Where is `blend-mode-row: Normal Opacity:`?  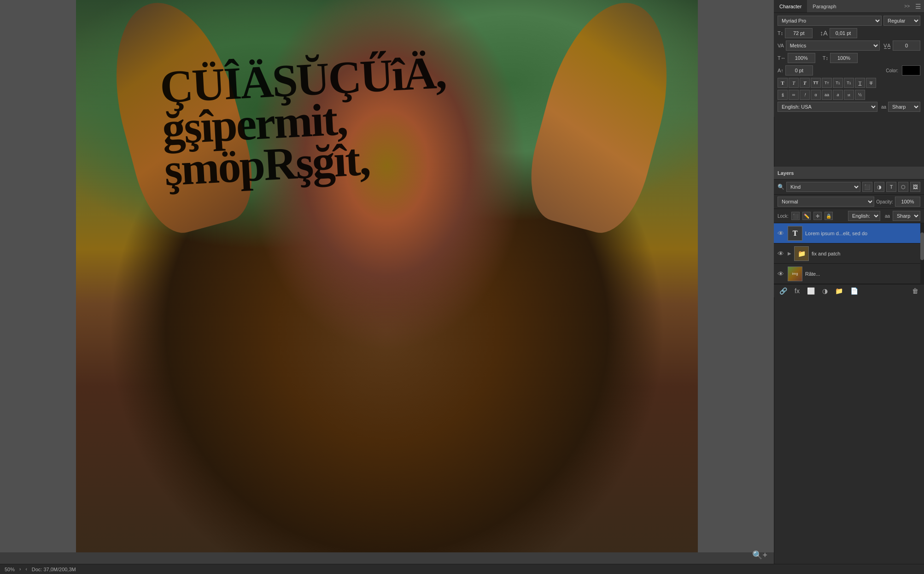
blend-mode-row: Normal Opacity: is located at coordinates (849, 202).